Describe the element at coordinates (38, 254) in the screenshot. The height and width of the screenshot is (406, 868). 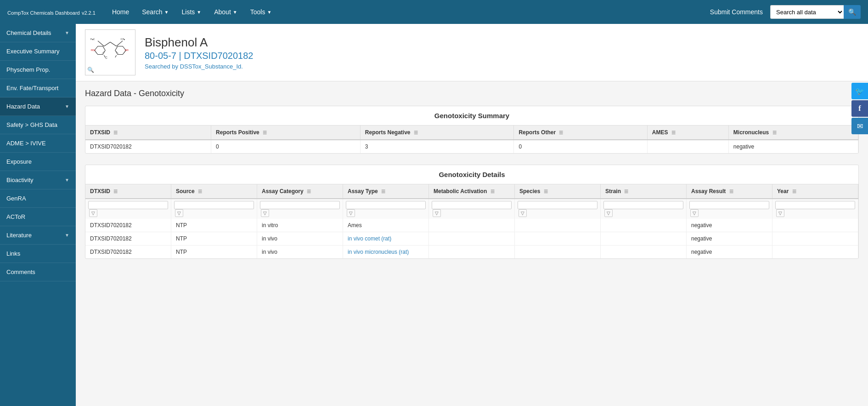
I see `sidebar-item-links: Links` at that location.